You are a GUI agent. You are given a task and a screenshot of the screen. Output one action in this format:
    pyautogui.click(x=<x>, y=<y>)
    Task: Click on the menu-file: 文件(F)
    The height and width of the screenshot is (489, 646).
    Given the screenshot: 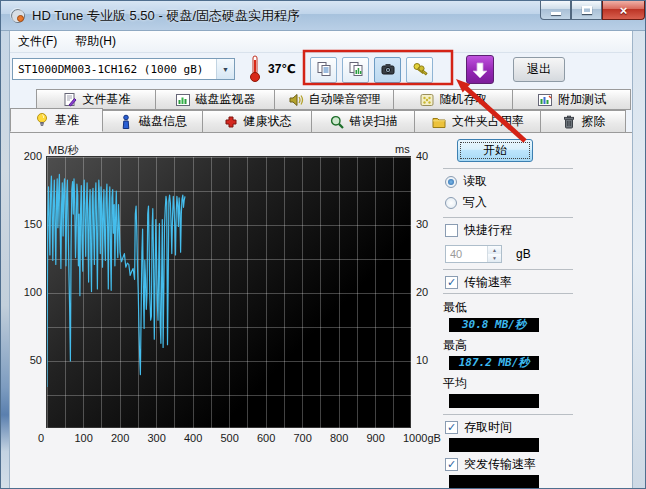 What is the action you would take?
    pyautogui.click(x=38, y=42)
    